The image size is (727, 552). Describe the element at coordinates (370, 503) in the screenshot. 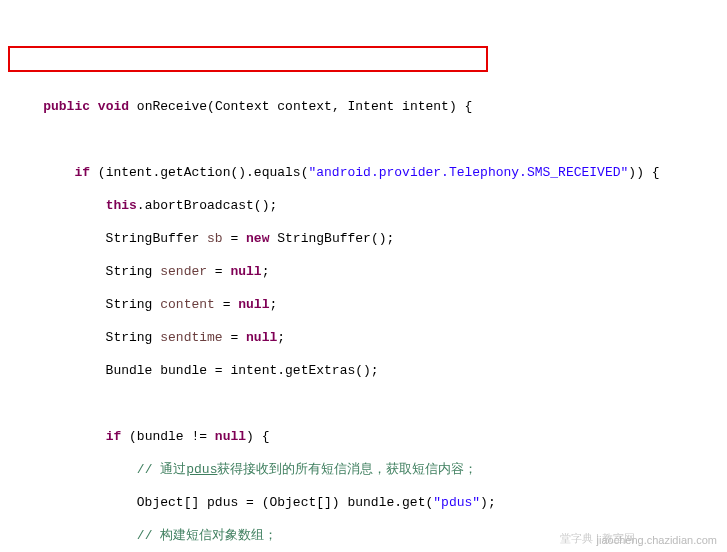

I see `code-line: Object[] pdus = (Object[]) bundle.get("p…` at that location.